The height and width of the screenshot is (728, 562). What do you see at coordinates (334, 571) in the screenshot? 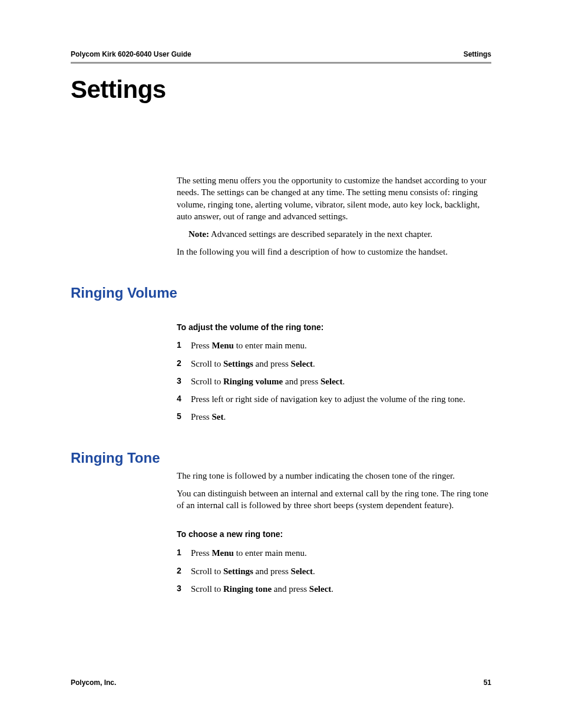
I see `section2-steps: Press Menu to enter main menu. Scroll to…` at bounding box center [334, 571].